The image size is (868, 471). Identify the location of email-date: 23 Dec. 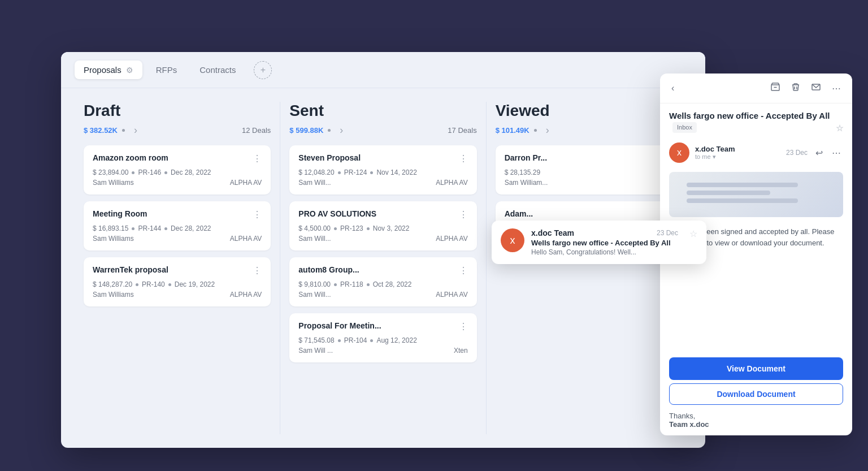
(797, 153).